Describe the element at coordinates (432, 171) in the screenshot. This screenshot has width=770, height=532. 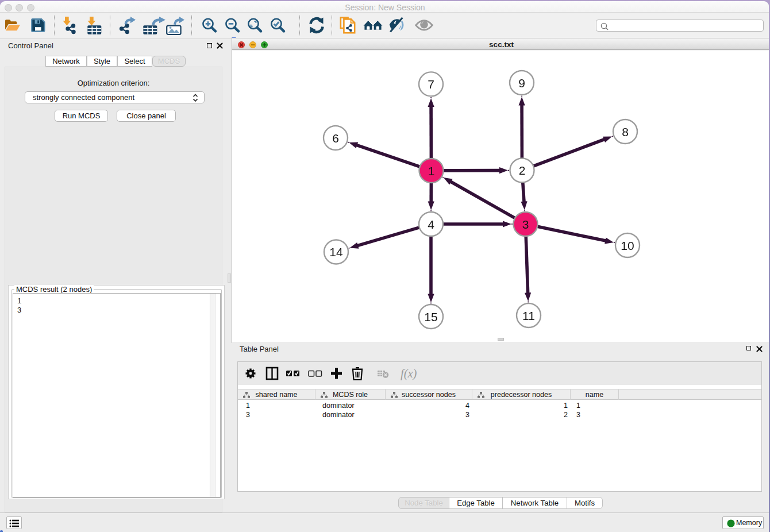
I see `svg-text: 1` at that location.